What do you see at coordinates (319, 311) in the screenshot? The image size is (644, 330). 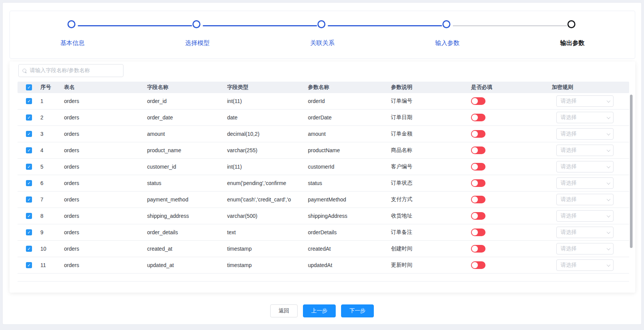 I see `footer-button: 上一步` at bounding box center [319, 311].